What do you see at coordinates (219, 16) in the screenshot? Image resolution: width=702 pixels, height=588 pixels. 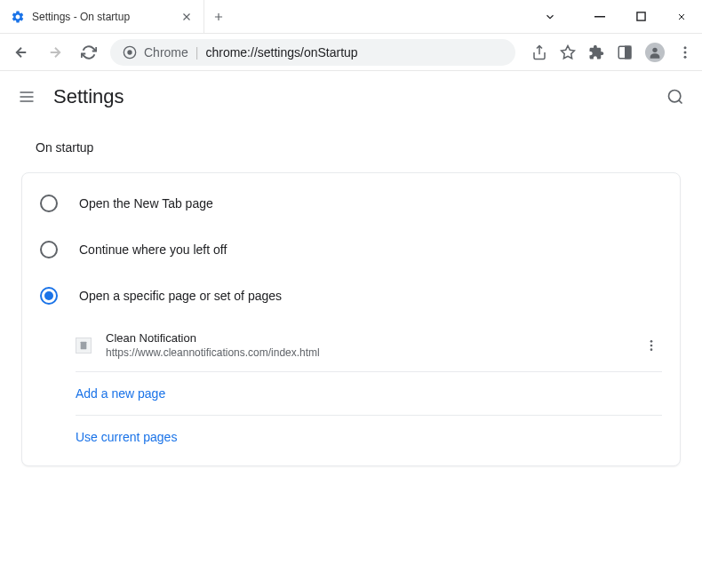 I see `new-tab-button` at bounding box center [219, 16].